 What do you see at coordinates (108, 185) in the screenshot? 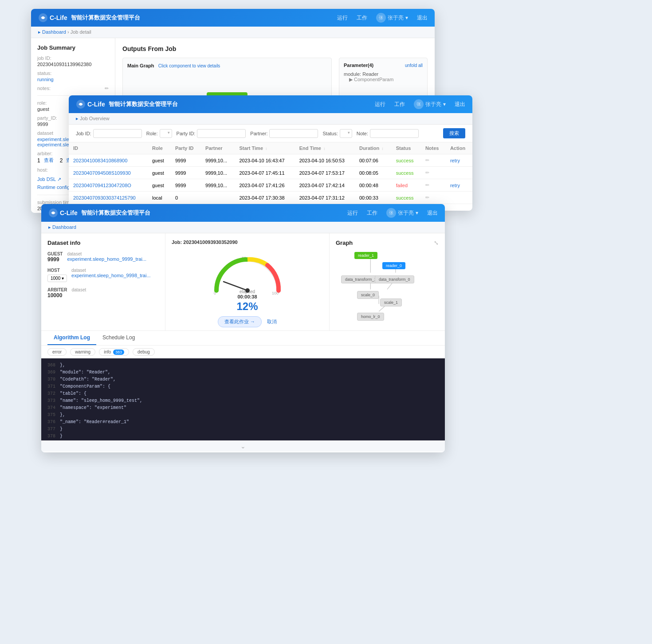
I see `cell-id: 20230407094123047208O` at bounding box center [108, 185].